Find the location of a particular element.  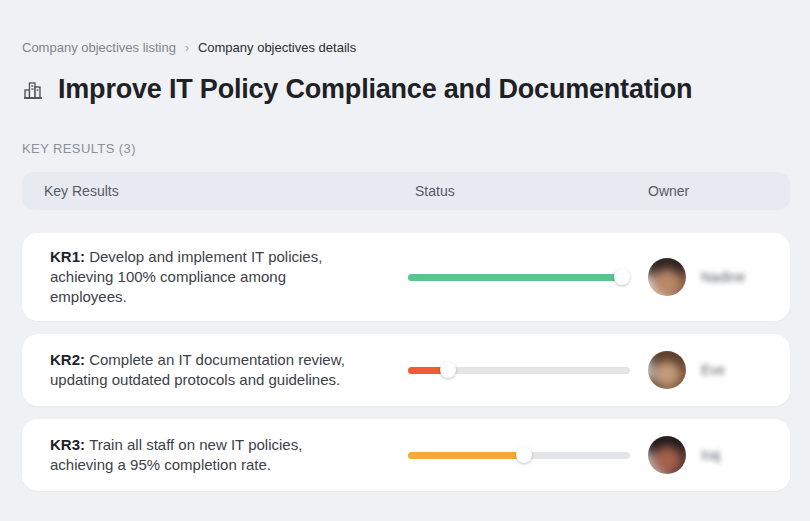

kr-description-text: Develop and implement IT policies, achie… is located at coordinates (186, 276).